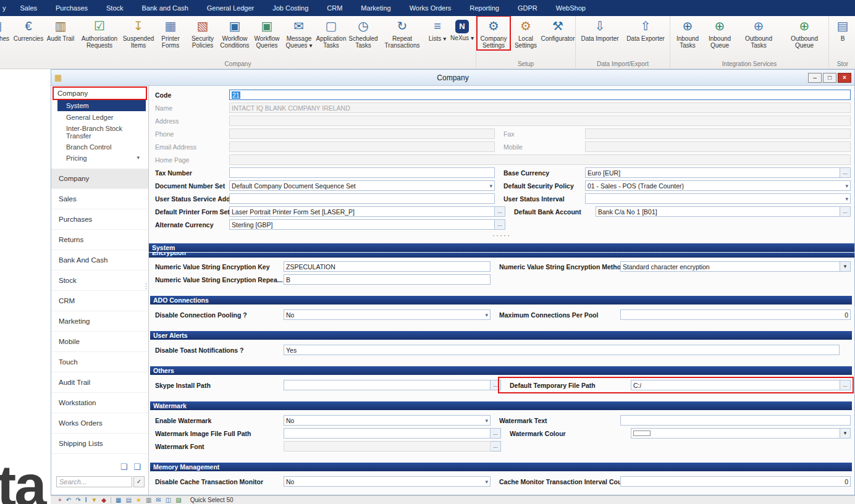 Image resolution: width=855 pixels, height=504 pixels. Describe the element at coordinates (100, 132) in the screenshot. I see `sidebar-item-inter-branch-stock-transfer: Inter-Branch Stock Transfer` at that location.